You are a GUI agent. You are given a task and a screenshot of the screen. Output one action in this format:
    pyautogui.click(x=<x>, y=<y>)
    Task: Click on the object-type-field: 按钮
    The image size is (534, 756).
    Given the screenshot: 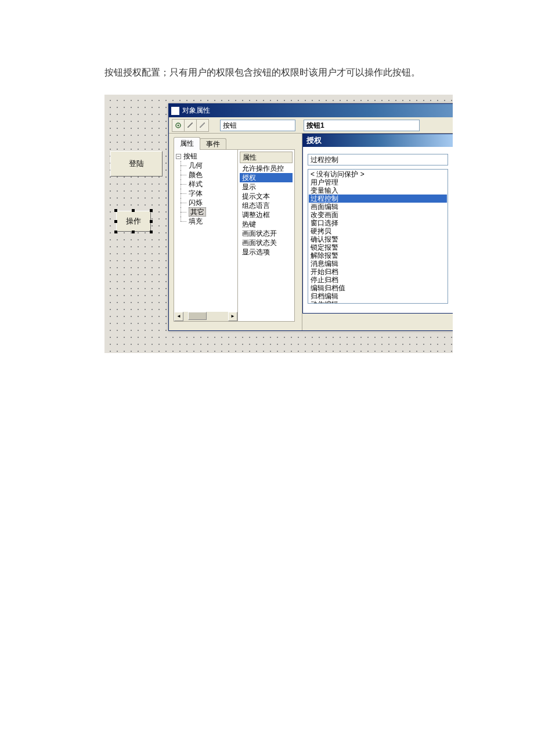 What is the action you would take?
    pyautogui.click(x=258, y=125)
    